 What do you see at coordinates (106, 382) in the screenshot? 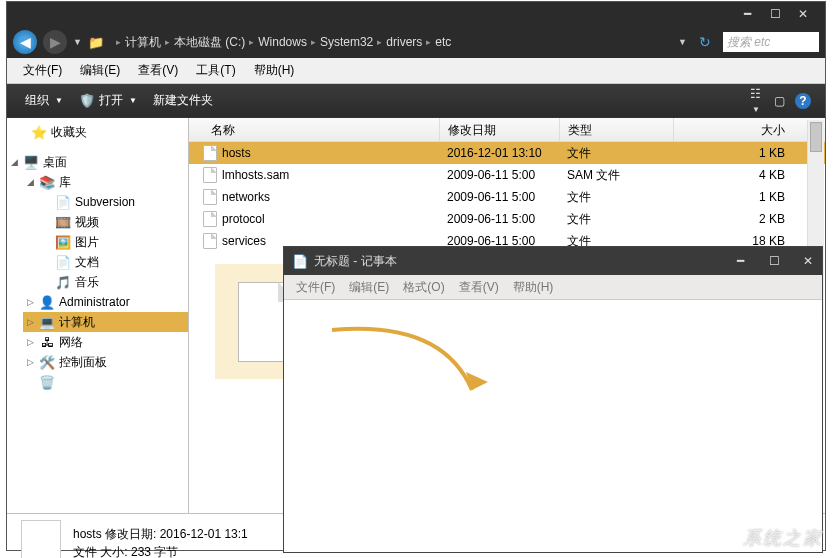
I see `tree-recycle: 🗑️` at bounding box center [106, 382].